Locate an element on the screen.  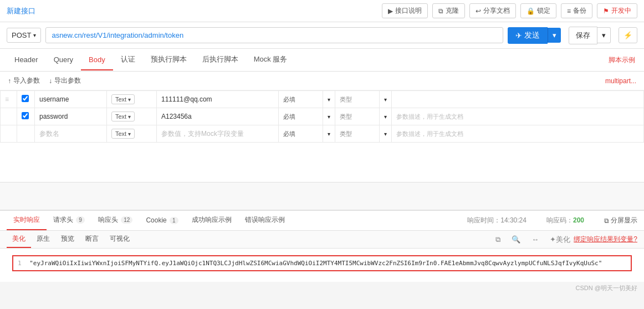
sub-tab-icon-group: ⧉ 🔍 ↔ ✦美化 is located at coordinates (533, 240).